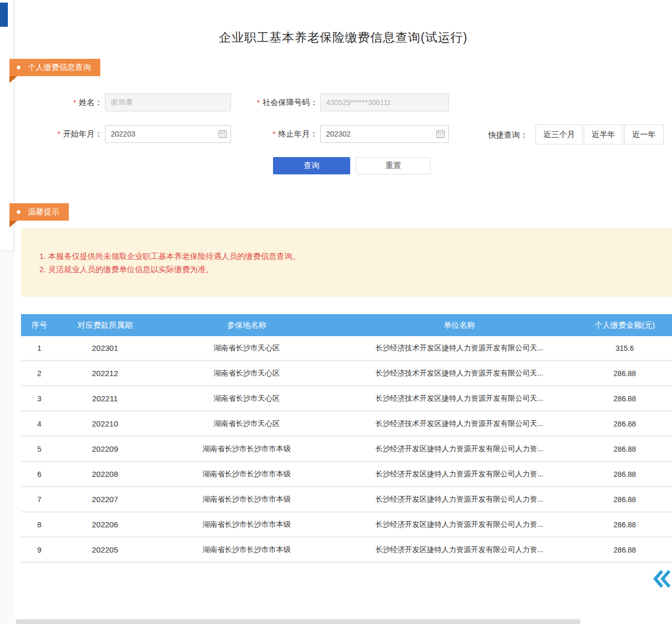 This screenshot has width=672, height=624. I want to click on table-row: 9202205湖南省长沙市长沙市市本级长沙经济开发区捷特人力资源开发有限公司人力…, so click(346, 550).